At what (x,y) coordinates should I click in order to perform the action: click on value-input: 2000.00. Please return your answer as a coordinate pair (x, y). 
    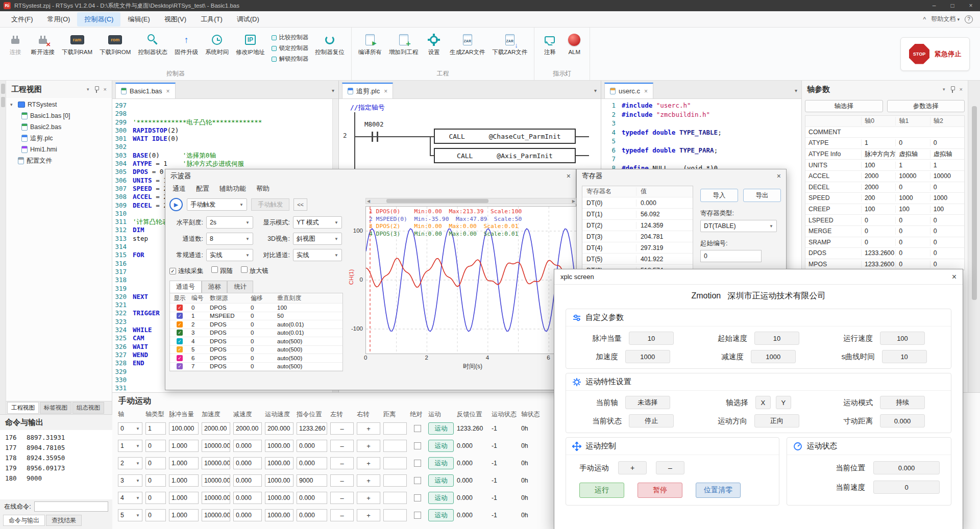
    Looking at the image, I should click on (216, 429).